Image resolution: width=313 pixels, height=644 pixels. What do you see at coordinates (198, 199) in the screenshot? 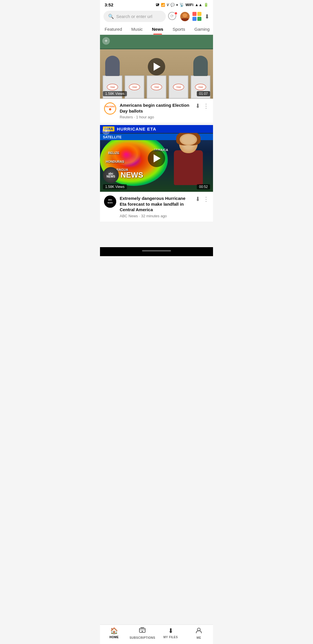
I see `download-btn-2: ⬇` at bounding box center [198, 199].